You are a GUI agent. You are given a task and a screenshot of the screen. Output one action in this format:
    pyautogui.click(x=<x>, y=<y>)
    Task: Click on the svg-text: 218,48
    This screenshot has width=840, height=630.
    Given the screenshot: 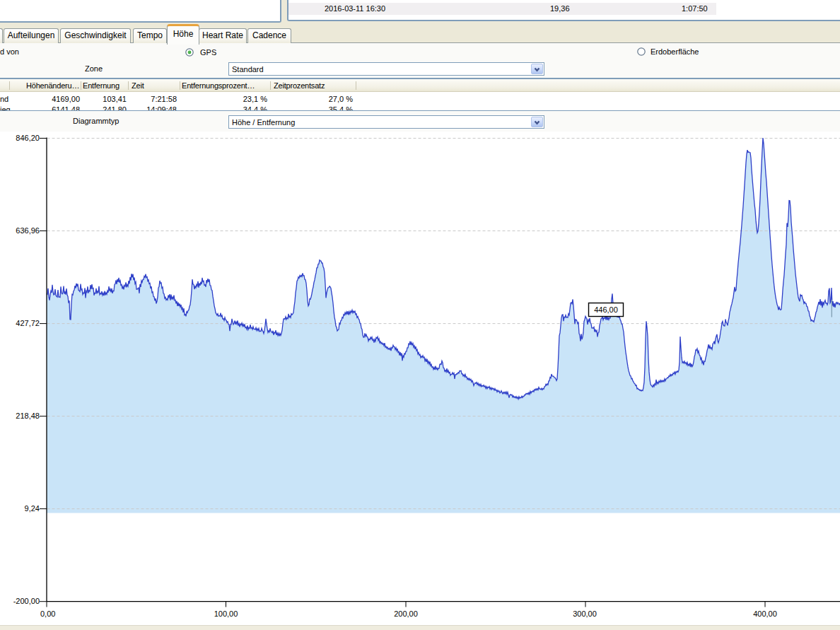 What is the action you would take?
    pyautogui.click(x=28, y=416)
    